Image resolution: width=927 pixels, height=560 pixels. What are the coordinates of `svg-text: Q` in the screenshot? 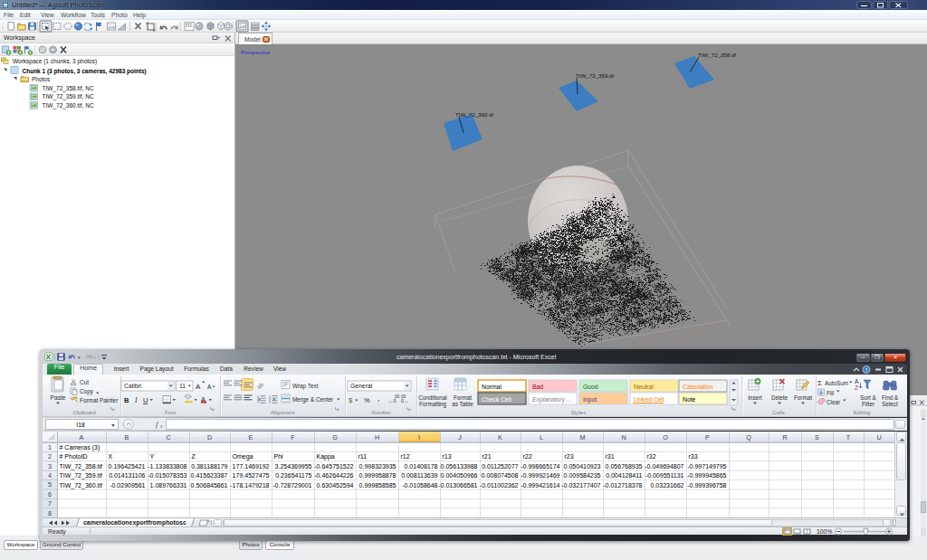 It's located at (749, 438).